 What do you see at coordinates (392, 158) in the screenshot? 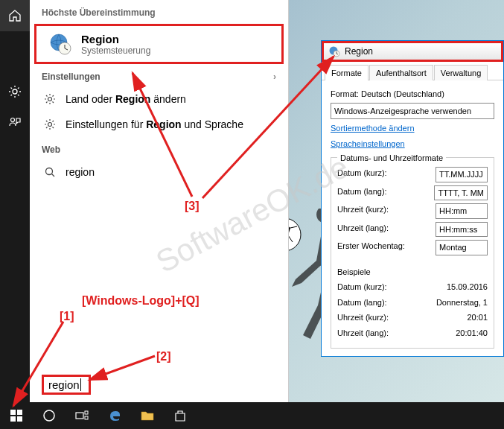
I see `group-legend: Datums- und Uhrzeitformate` at bounding box center [392, 158].